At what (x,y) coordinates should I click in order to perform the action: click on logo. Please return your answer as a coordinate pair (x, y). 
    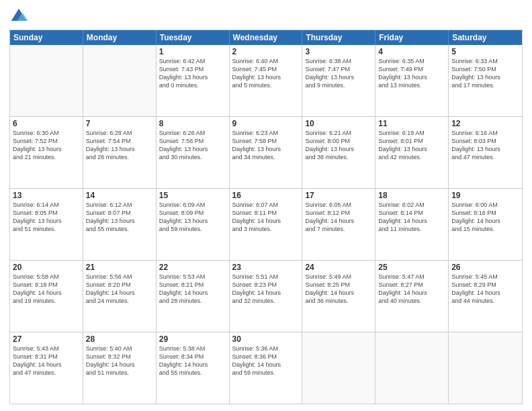
    Looking at the image, I should click on (20, 16).